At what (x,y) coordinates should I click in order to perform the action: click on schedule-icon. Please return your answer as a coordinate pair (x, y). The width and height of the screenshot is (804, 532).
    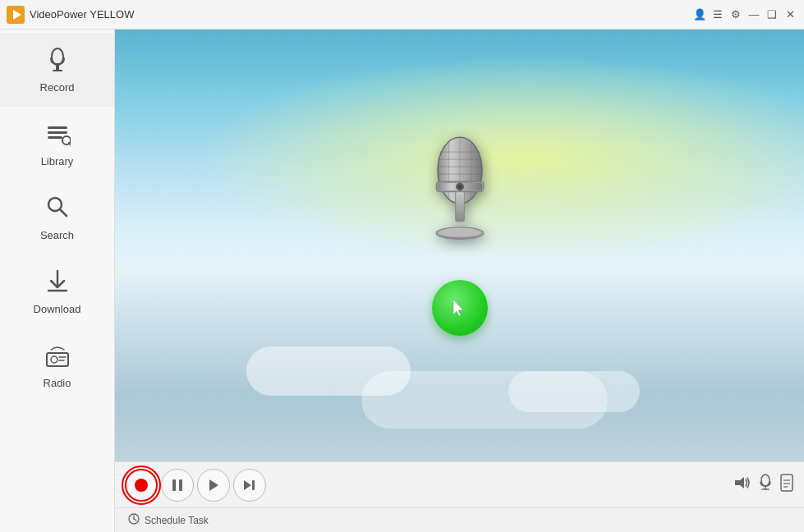
    Looking at the image, I should click on (134, 521).